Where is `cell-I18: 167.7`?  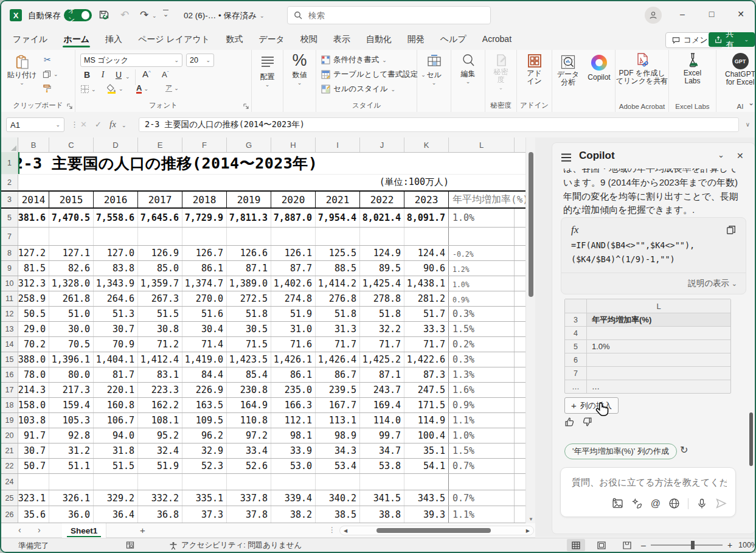 cell-I18: 167.7 is located at coordinates (338, 405).